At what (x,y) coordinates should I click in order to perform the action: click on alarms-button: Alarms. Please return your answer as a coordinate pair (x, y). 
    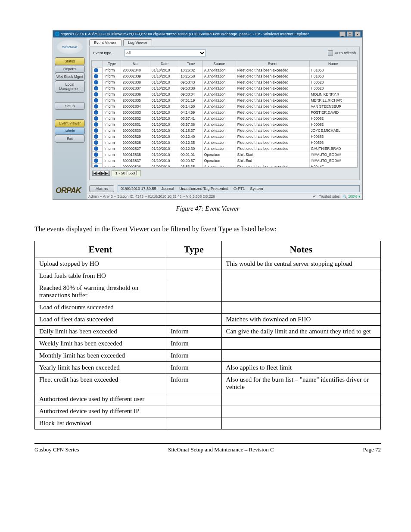
    Looking at the image, I should click on (102, 189).